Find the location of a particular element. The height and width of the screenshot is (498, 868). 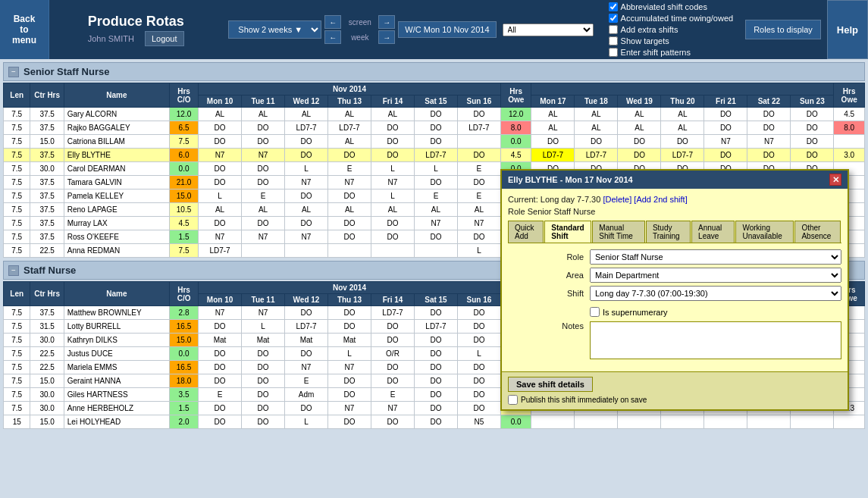

notes-textarea is located at coordinates (716, 340).